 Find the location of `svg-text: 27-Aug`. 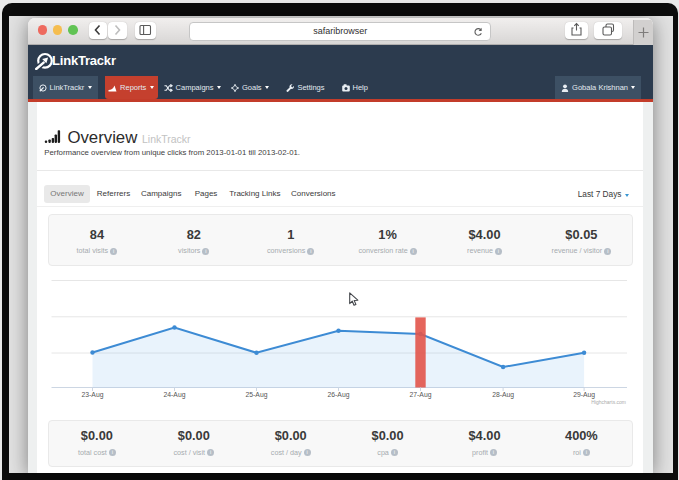

svg-text: 27-Aug is located at coordinates (420, 395).